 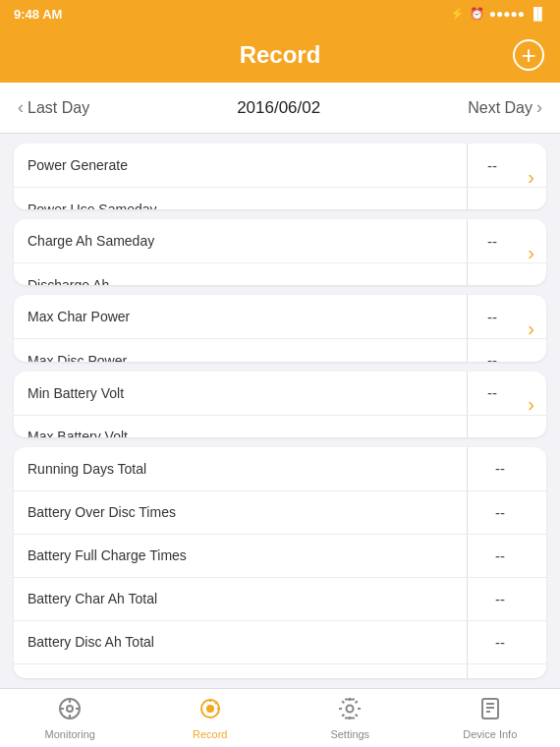 What do you see at coordinates (280, 328) in the screenshot?
I see `card-card3: Max Char Power--Max Disc Power--›` at bounding box center [280, 328].